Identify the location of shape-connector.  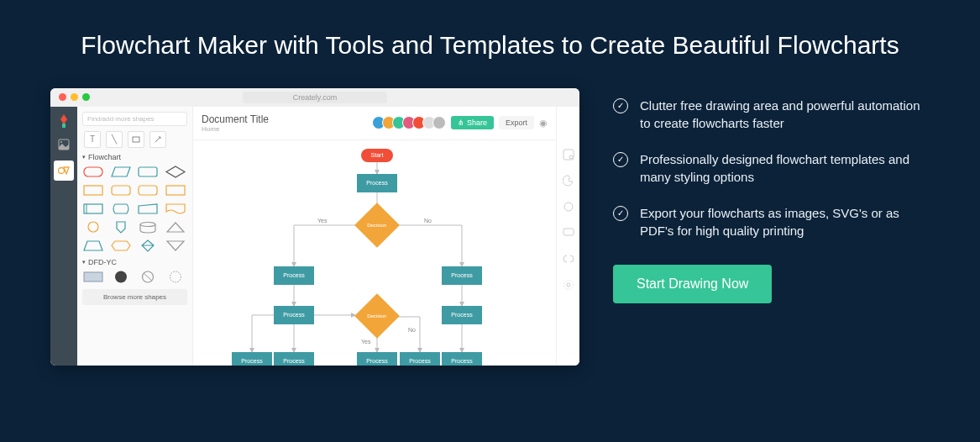
(93, 227).